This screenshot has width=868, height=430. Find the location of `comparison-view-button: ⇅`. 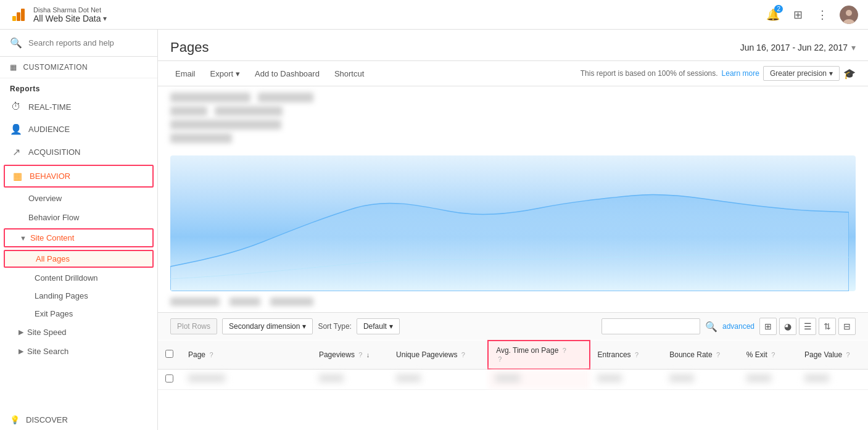

comparison-view-button: ⇅ is located at coordinates (827, 326).